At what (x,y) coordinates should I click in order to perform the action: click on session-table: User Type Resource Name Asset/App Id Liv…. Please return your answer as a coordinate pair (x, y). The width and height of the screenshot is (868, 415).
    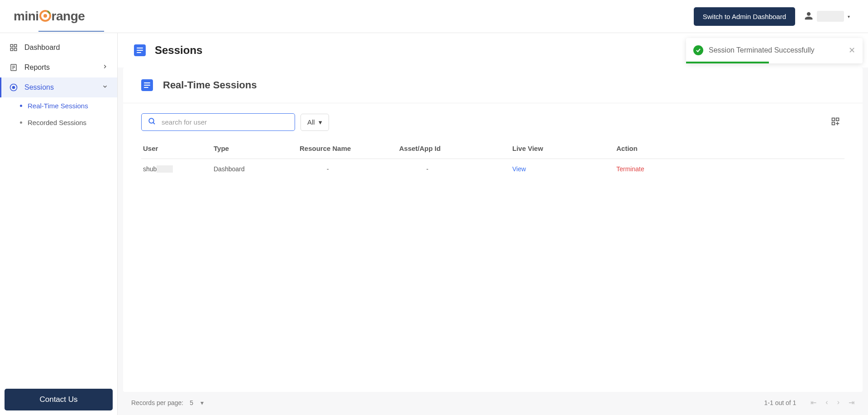
    Looking at the image, I should click on (493, 160).